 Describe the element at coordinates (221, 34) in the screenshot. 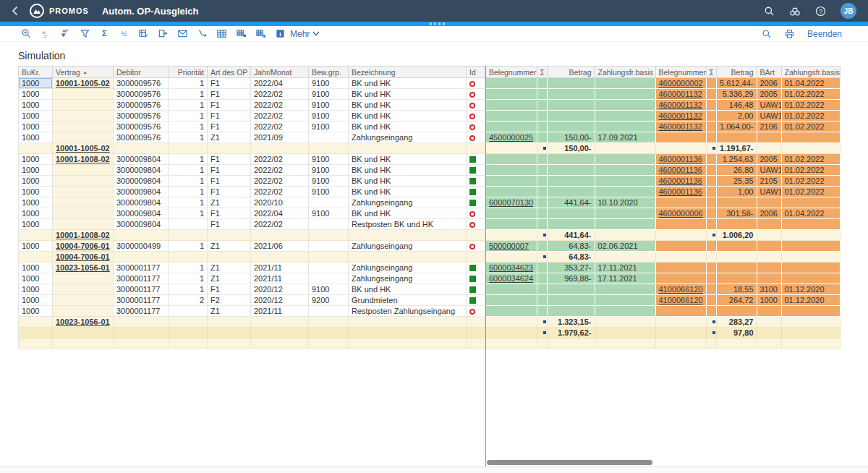

I see `grid-icon` at that location.